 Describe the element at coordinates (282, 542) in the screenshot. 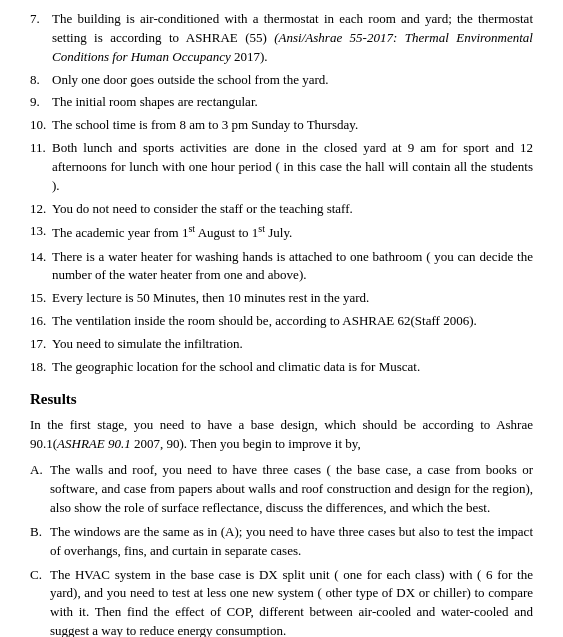

I see `alpha-item: B. The windows are the same as in (A); y…` at that location.